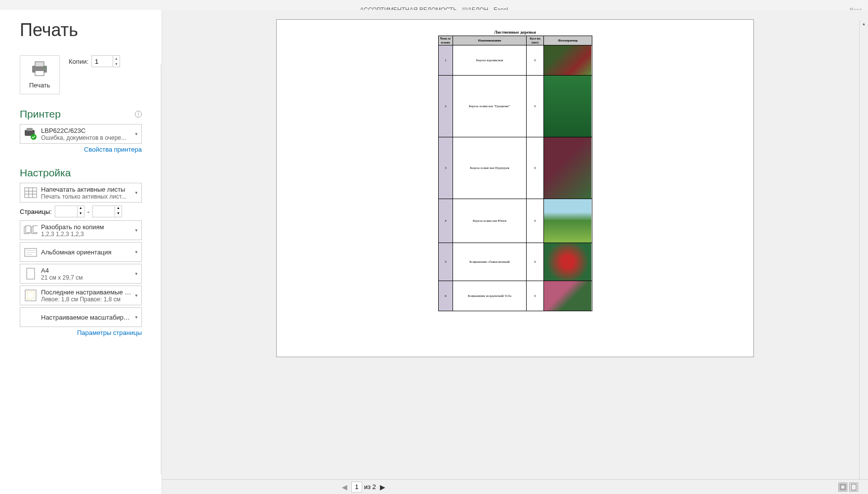 Image resolution: width=868 pixels, height=494 pixels. Describe the element at coordinates (79, 61) in the screenshot. I see `copies-label: Копии:` at that location.